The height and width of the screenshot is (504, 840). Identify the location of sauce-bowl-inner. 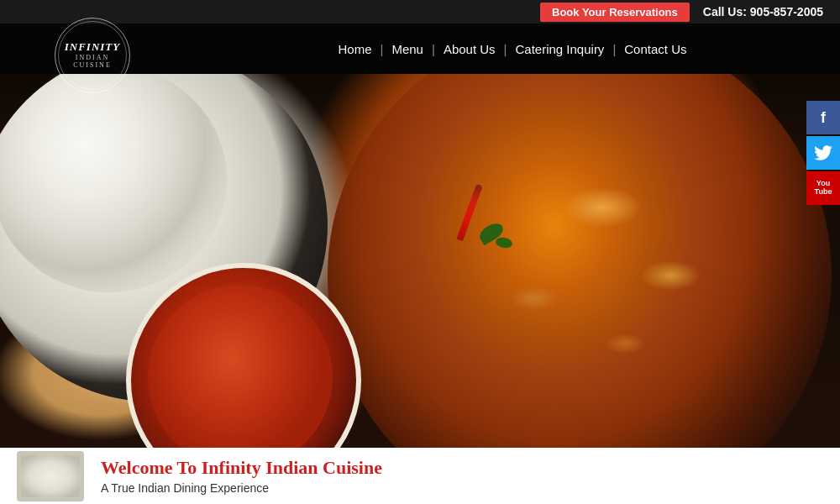
(240, 366).